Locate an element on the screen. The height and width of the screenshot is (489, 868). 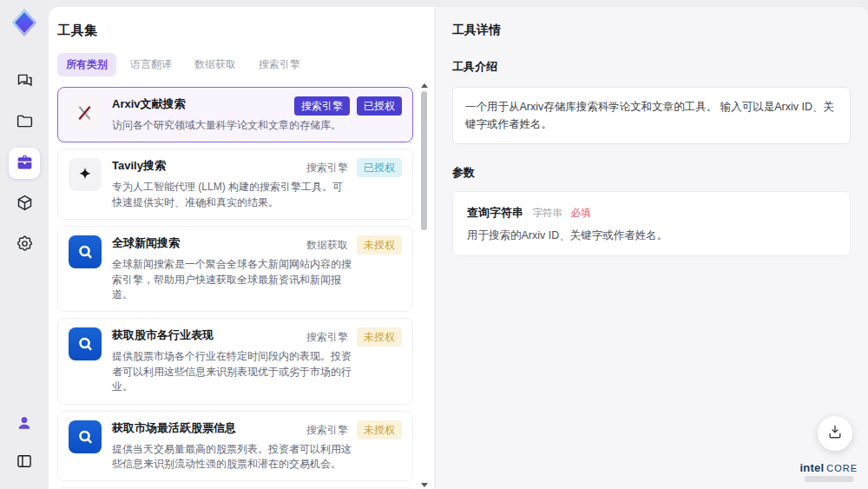
chat-icon is located at coordinates (24, 82).